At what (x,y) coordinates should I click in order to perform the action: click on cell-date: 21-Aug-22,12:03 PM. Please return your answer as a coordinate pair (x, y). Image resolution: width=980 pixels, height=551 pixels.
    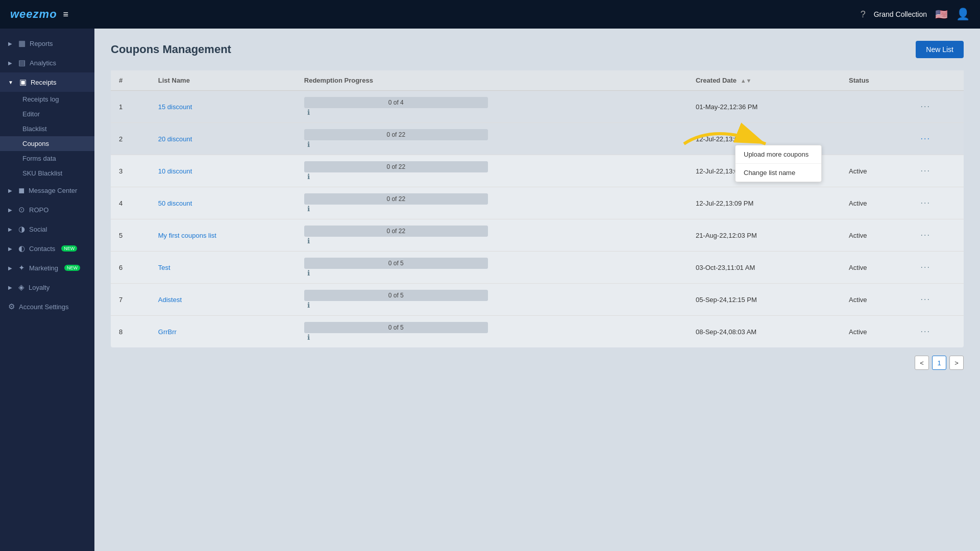
    Looking at the image, I should click on (764, 236).